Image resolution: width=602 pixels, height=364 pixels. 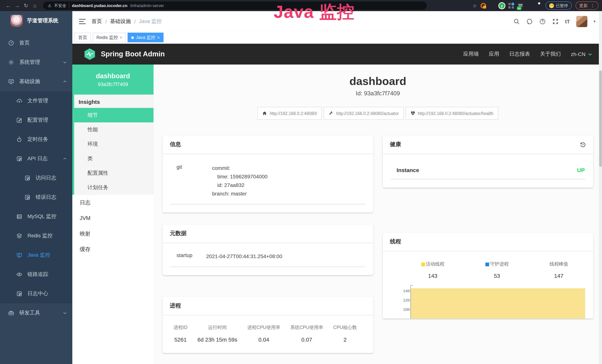 I want to click on github-icon, so click(x=530, y=21).